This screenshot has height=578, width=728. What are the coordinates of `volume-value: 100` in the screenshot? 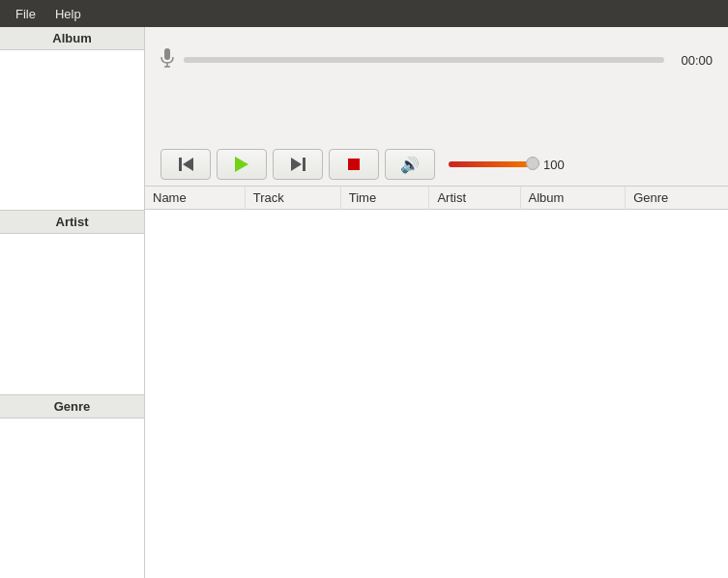 It's located at (554, 164).